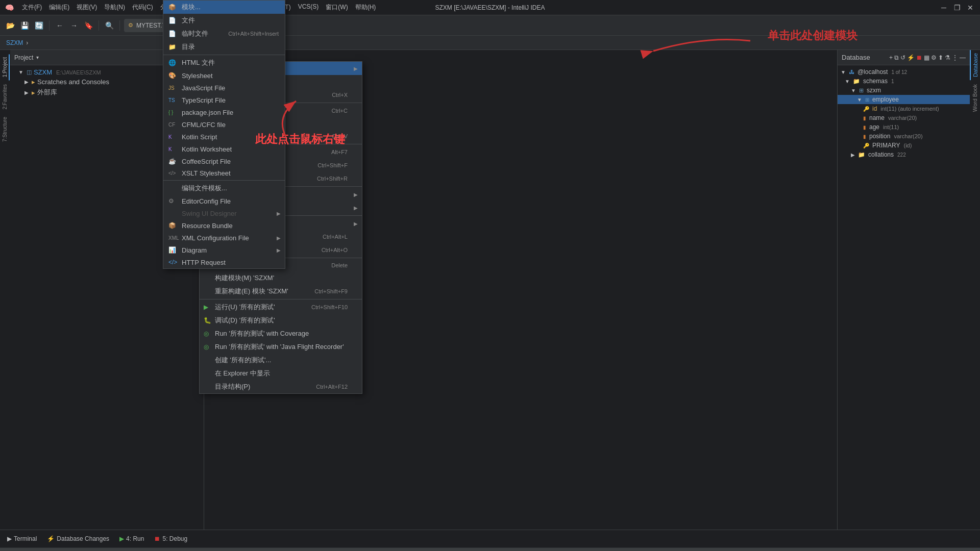  I want to click on debug-tests-icon: 🐛, so click(207, 320).